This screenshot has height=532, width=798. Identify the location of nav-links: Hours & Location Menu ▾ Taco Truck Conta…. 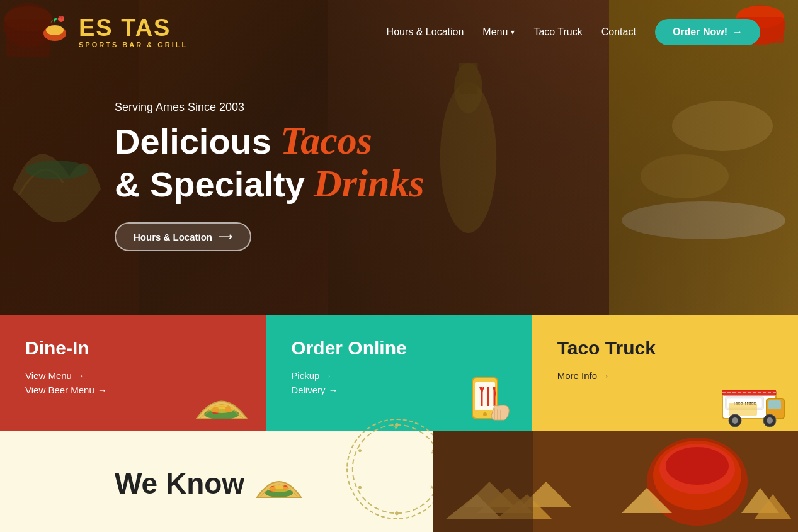
(573, 32).